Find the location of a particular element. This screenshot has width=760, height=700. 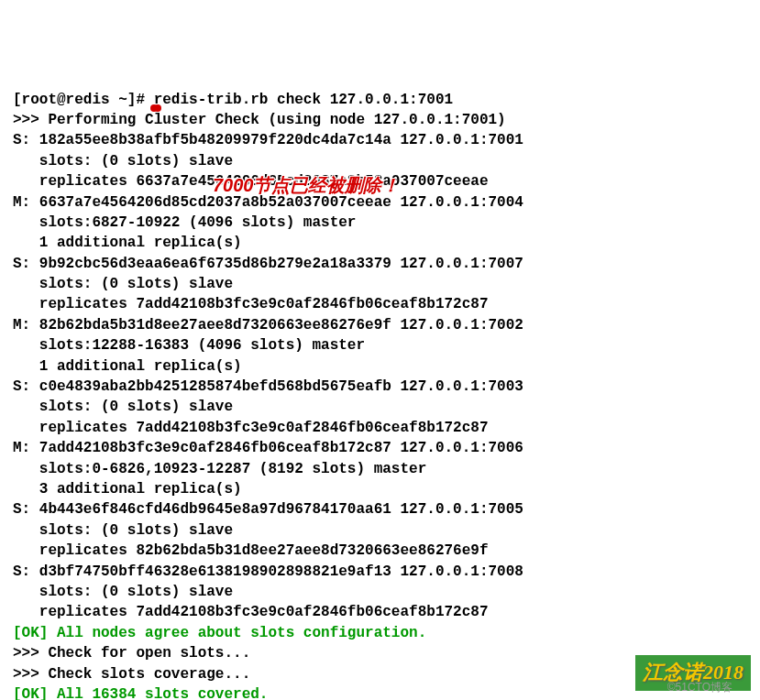

node-line: S: 182a55ee8b38afbf5b48209979f220dc4da7c… is located at coordinates (380, 140).